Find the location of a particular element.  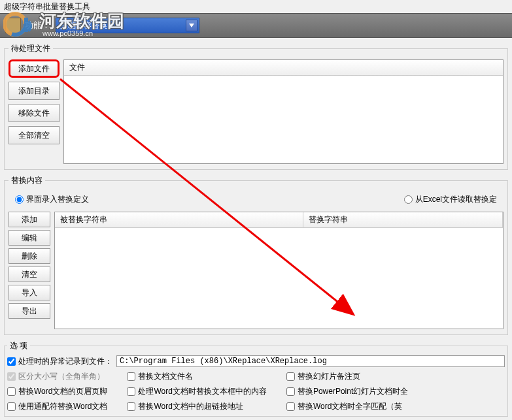

word-hyperlink-checkbox is located at coordinates (131, 406).